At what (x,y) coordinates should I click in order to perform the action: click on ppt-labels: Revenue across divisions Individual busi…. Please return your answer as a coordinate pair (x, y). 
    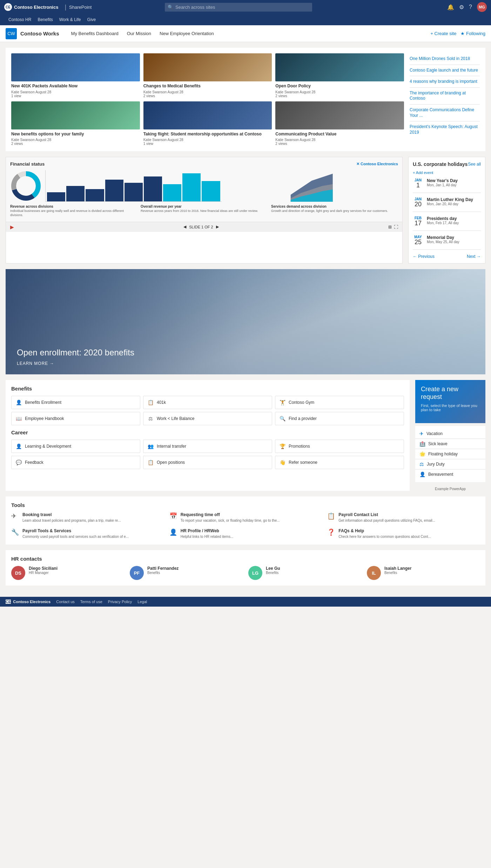
    Looking at the image, I should click on (204, 211).